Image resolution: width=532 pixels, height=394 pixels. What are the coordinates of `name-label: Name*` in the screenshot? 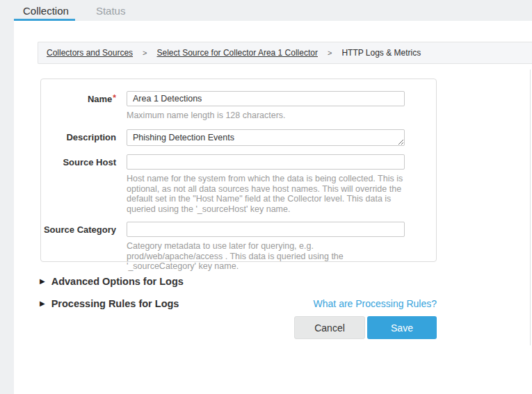 It's located at (79, 106).